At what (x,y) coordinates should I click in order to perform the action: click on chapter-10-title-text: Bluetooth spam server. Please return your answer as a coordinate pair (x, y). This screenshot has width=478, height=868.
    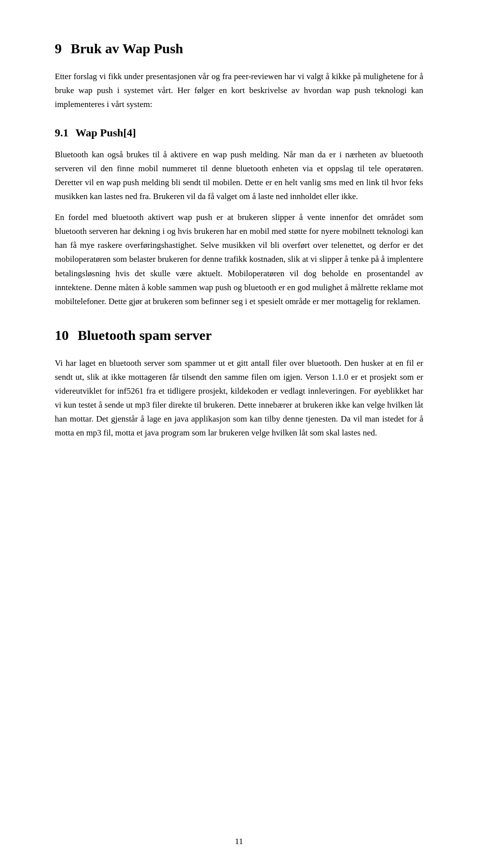
    Looking at the image, I should click on (144, 335).